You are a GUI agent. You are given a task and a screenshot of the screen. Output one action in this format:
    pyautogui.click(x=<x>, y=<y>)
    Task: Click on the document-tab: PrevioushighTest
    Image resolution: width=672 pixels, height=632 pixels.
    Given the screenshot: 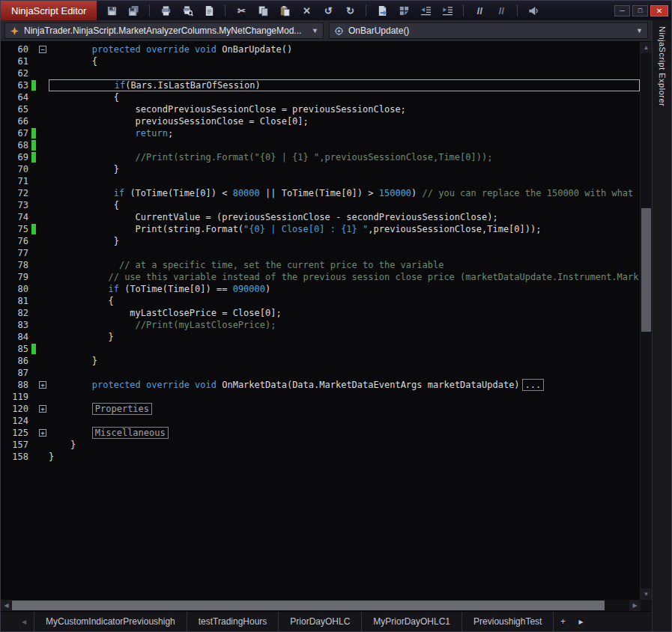 What is the action you would take?
    pyautogui.click(x=508, y=622)
    